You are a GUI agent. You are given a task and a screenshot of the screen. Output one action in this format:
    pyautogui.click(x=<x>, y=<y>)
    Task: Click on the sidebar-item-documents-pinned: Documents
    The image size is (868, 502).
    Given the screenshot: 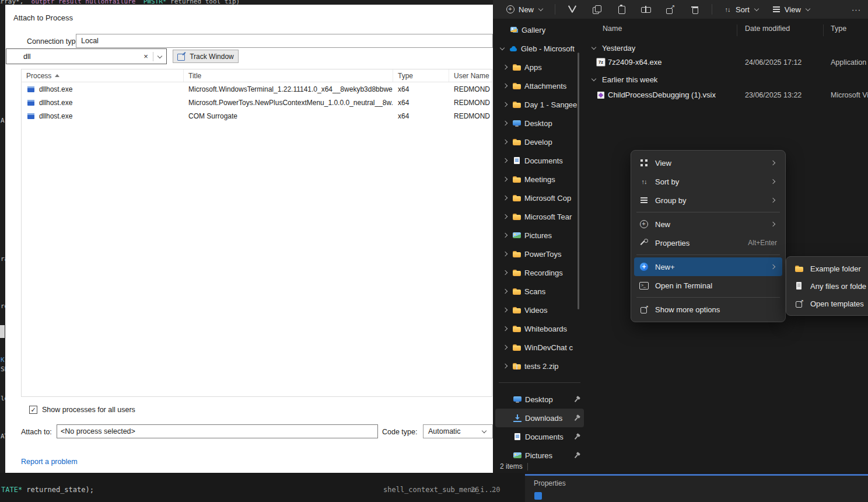 What is the action you would take?
    pyautogui.click(x=540, y=437)
    